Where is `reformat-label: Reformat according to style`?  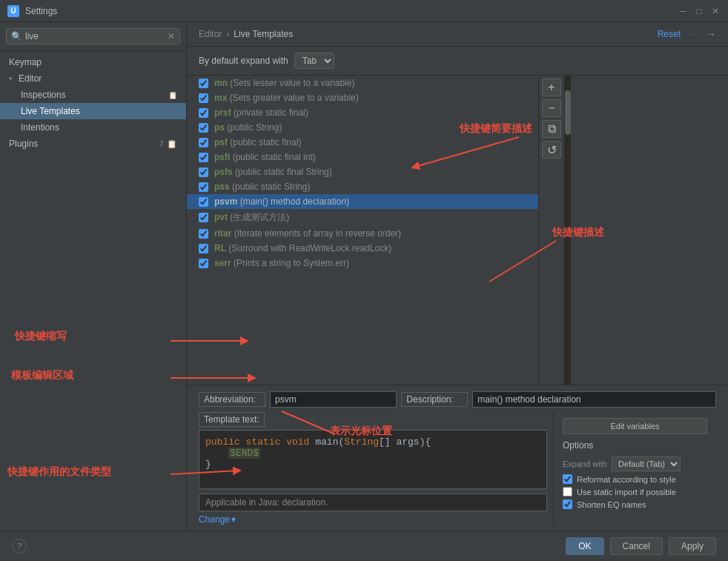 reformat-label: Reformat according to style is located at coordinates (626, 479).